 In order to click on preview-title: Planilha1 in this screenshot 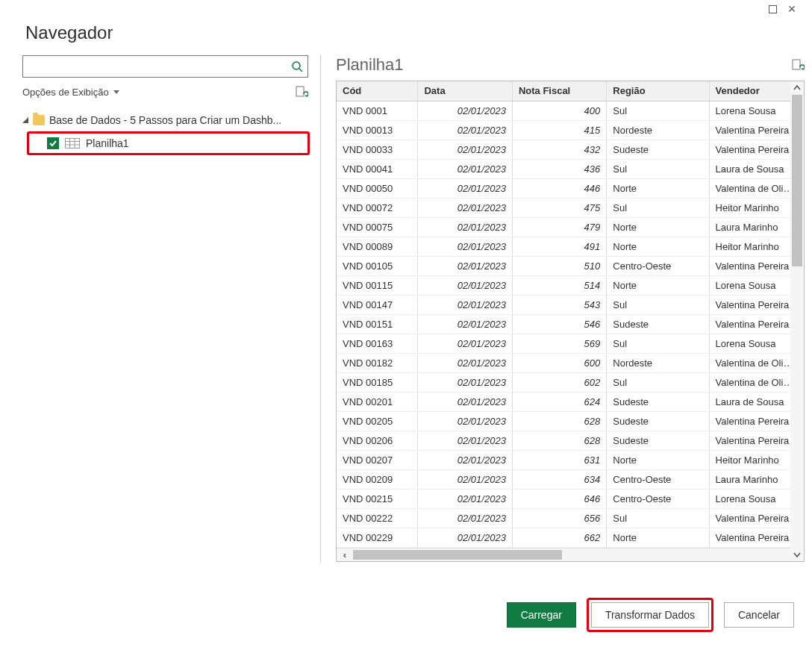, I will do `click(370, 65)`.